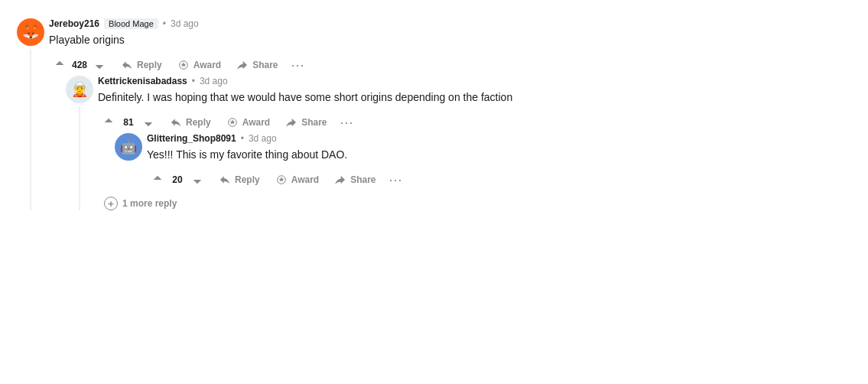 Image resolution: width=868 pixels, height=384 pixels. Describe the element at coordinates (80, 65) in the screenshot. I see `comment-1-vote-count: 428` at that location.